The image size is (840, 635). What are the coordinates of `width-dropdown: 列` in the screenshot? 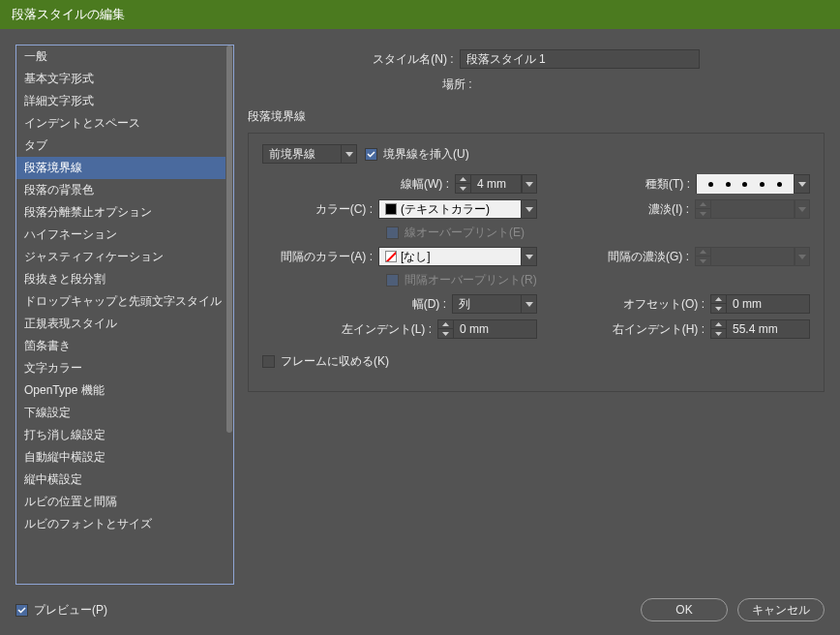 It's located at (495, 304).